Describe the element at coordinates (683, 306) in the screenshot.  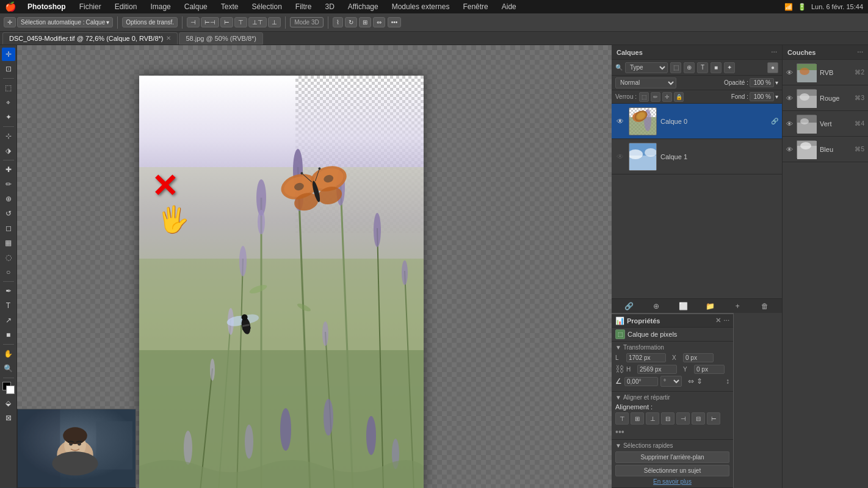
I see `add-mask-btn: ⬜` at that location.